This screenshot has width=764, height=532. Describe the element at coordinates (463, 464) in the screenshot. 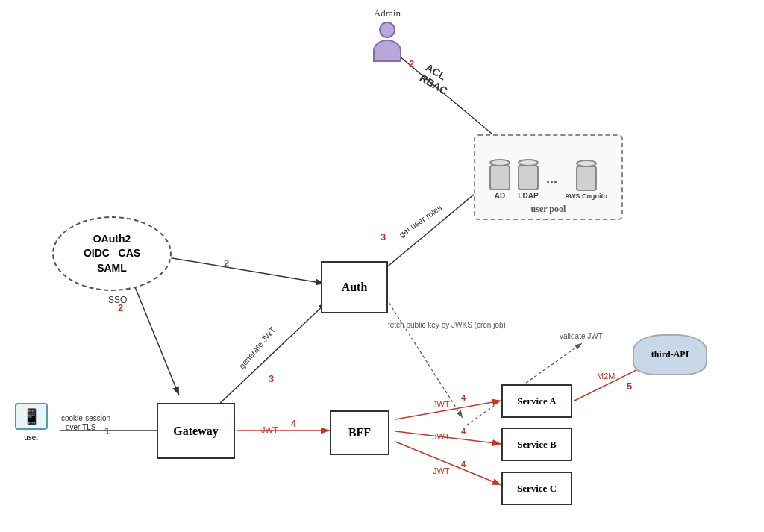

I see `jwt-bff-c-num: 4` at that location.